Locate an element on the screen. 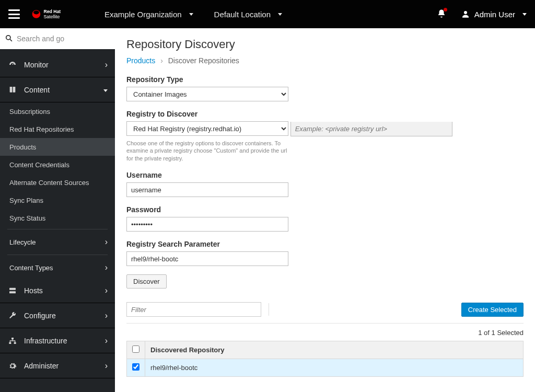 Image resolution: width=535 pixels, height=392 pixels. sidebar-submenu-content: Subscriptions Red Hat Repositories Produ… is located at coordinates (57, 190).